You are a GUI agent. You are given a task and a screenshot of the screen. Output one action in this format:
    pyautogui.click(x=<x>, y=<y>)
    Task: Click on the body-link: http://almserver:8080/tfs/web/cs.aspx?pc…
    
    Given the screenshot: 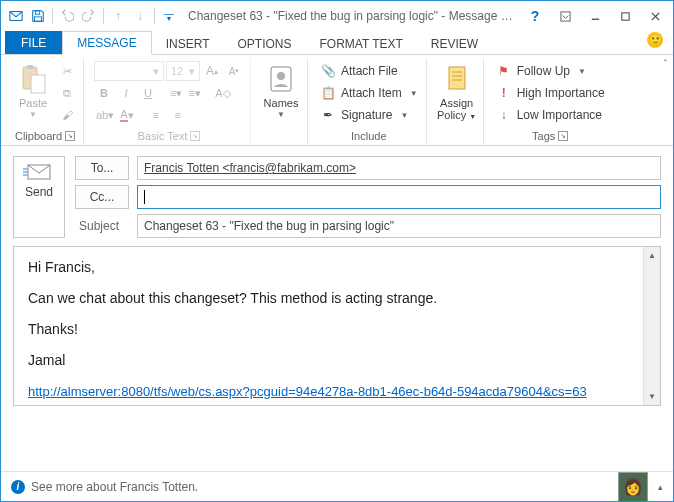 What is the action you would take?
    pyautogui.click(x=308, y=392)
    